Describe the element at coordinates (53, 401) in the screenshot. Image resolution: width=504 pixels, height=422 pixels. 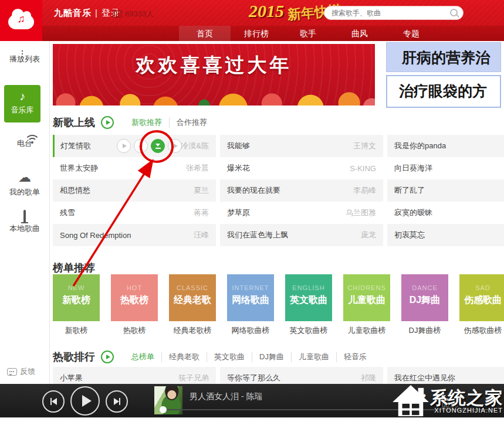
I see `previous-button` at that location.